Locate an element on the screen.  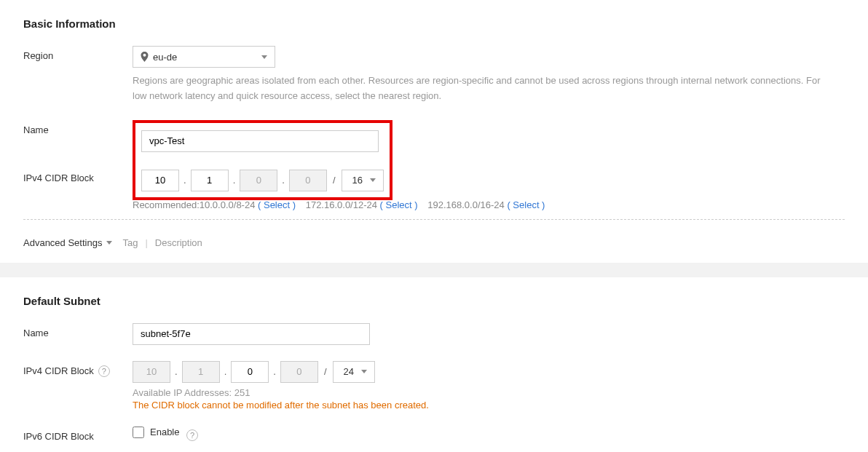
recommended-range-1: 10.0.0.0/8-24 is located at coordinates (227, 205).